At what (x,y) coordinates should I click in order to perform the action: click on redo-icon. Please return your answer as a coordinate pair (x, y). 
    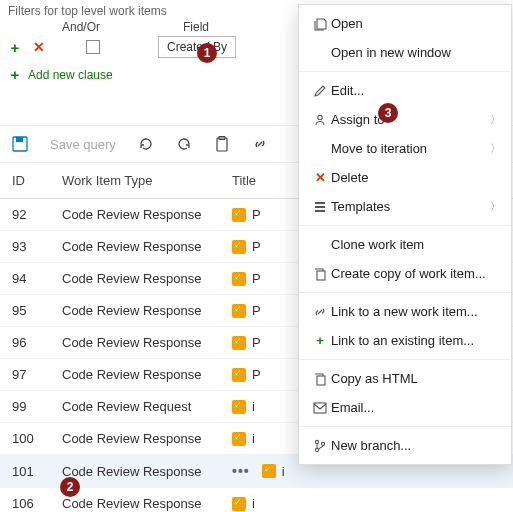
    Looking at the image, I should click on (184, 144).